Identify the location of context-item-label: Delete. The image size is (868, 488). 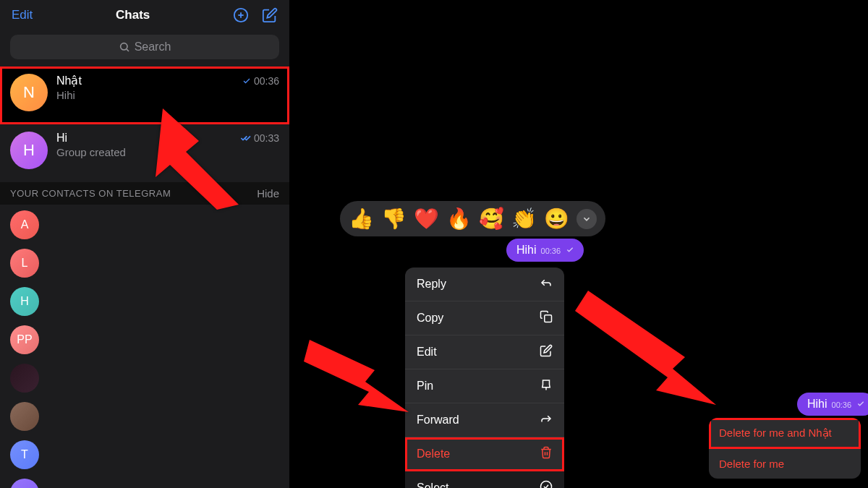
(433, 454).